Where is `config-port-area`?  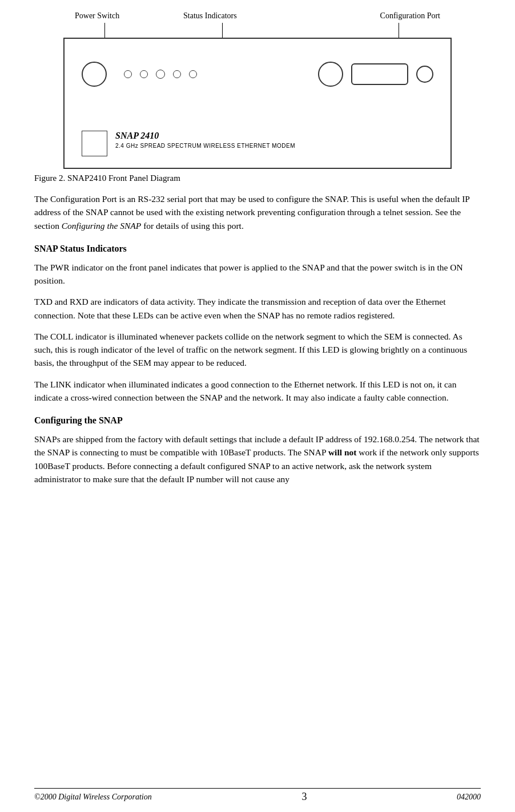 config-port-area is located at coordinates (376, 74).